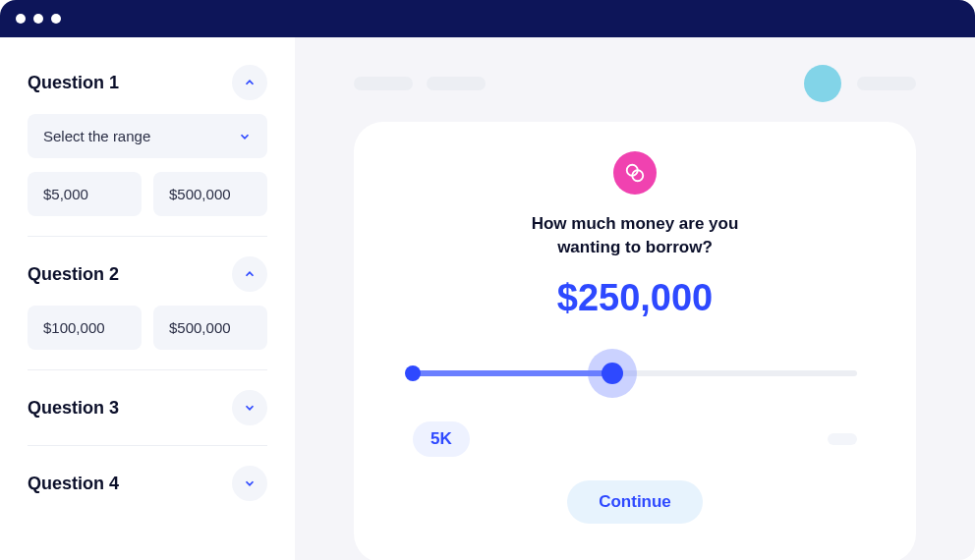 The width and height of the screenshot is (975, 560). What do you see at coordinates (147, 313) in the screenshot?
I see `question-2: Question 2 $100,000 $500,000` at bounding box center [147, 313].